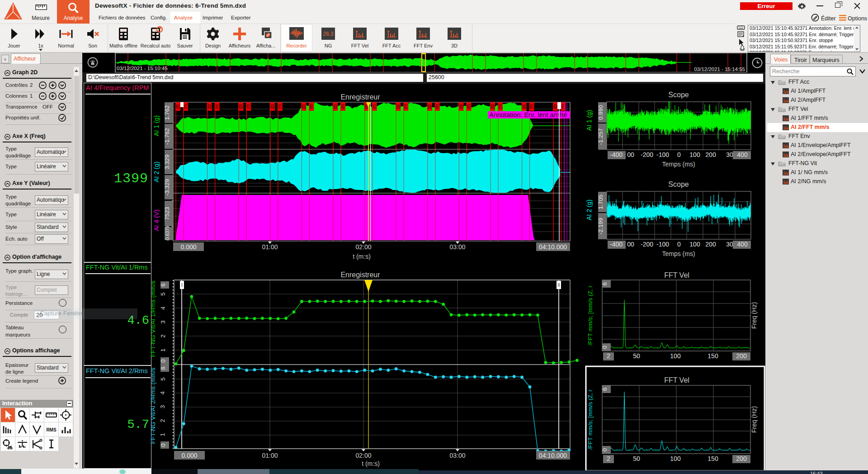 The height and width of the screenshot is (474, 868). I want to click on svg-text: 7523, so click(167, 213).